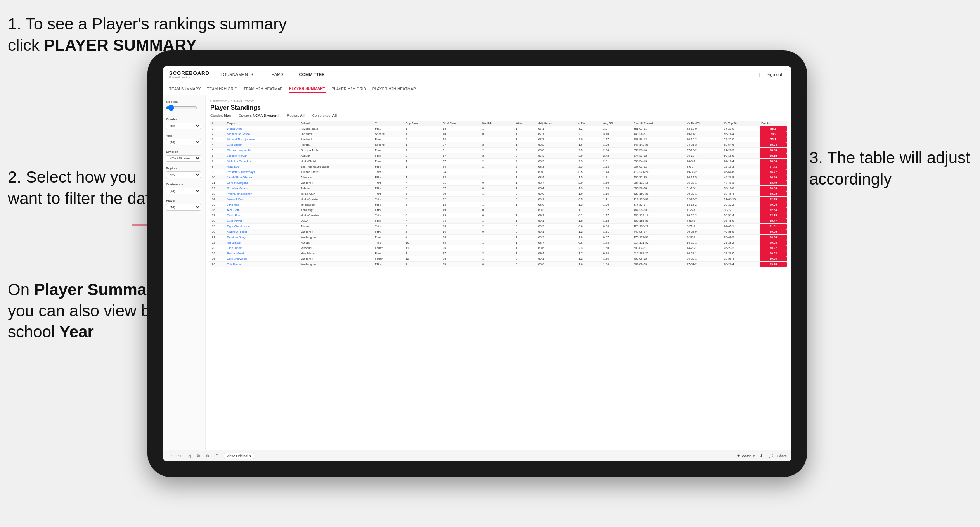 The image size is (980, 527). Describe the element at coordinates (222, 89) in the screenshot. I see `subnav-team-h2h-grid: TEAM H2H GRID` at that location.